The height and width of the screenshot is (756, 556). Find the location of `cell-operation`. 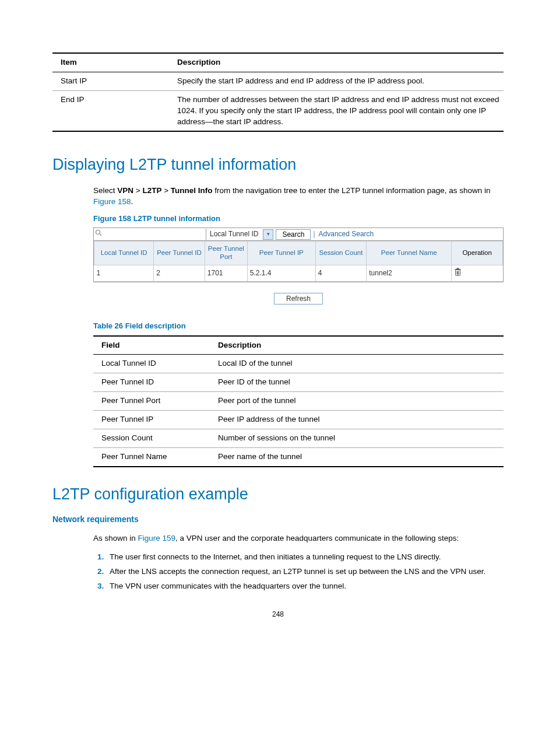

cell-operation is located at coordinates (477, 273).